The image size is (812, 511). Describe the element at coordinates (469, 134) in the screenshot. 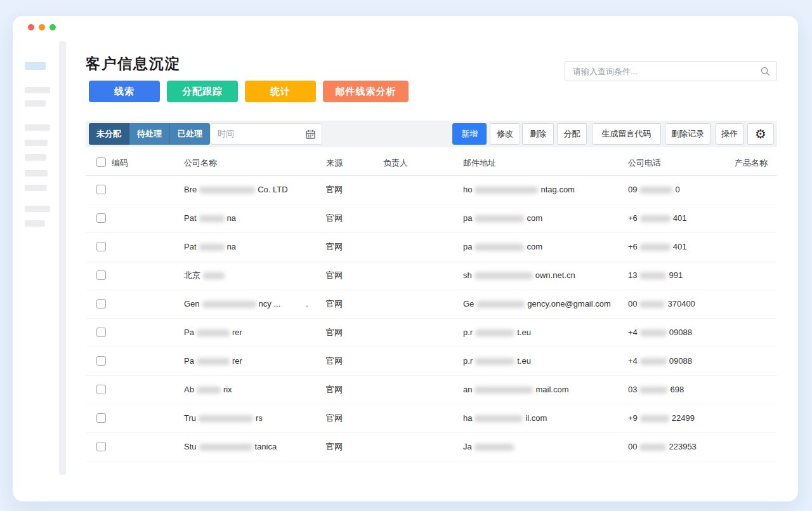

I see `toolbar-button: 新增` at that location.